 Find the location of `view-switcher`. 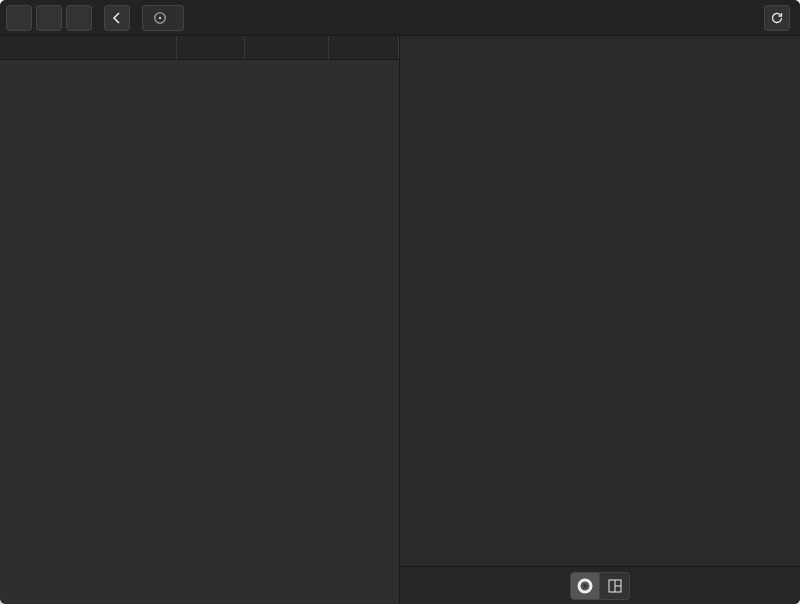

view-switcher is located at coordinates (600, 585).